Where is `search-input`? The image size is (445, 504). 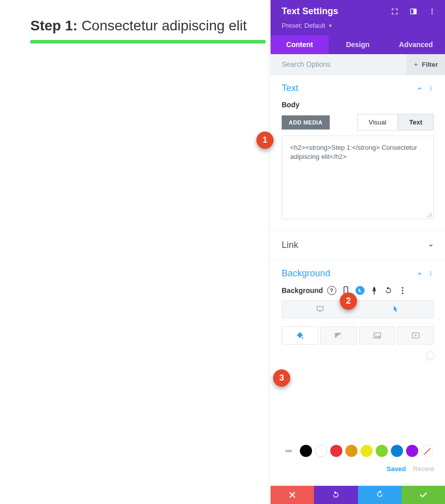
search-input is located at coordinates (338, 64).